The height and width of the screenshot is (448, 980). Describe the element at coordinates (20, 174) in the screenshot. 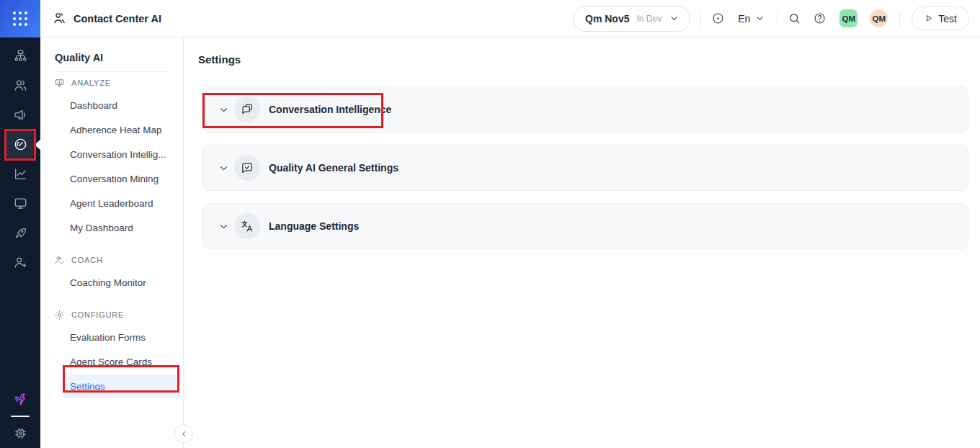

I see `line-chart-icon` at that location.